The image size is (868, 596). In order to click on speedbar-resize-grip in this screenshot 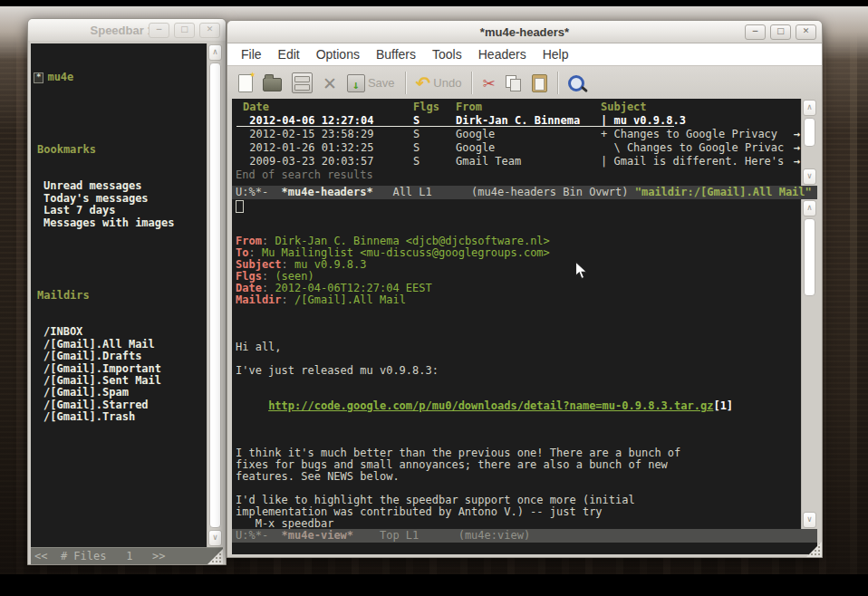, I will do `click(216, 556)`.